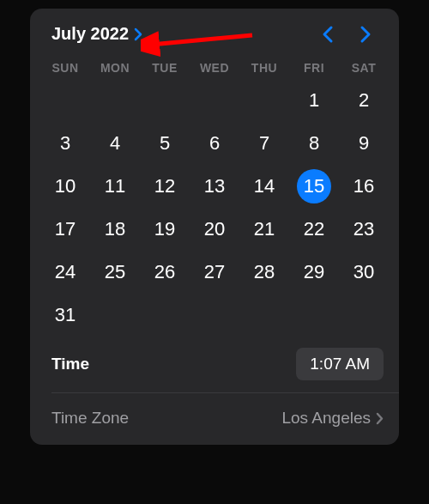  I want to click on calendar-day: 8, so click(314, 143).